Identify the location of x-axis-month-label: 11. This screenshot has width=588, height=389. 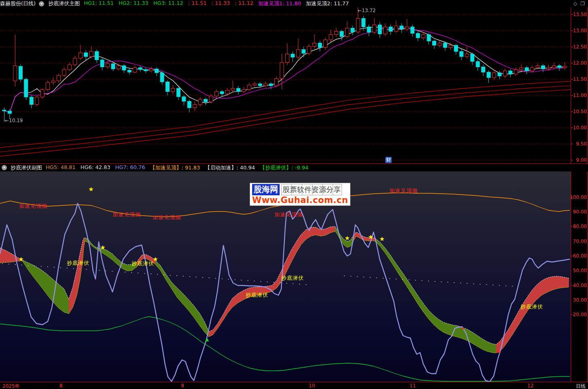
(413, 386).